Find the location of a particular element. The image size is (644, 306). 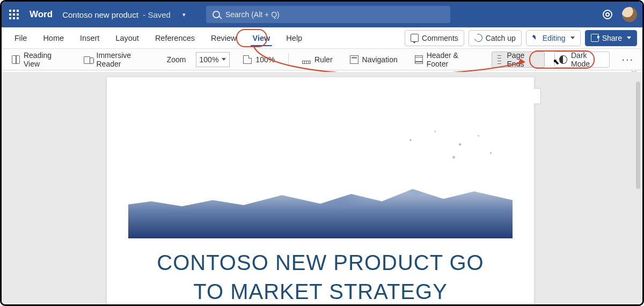

search-placeholder: Search (Alt + Q) is located at coordinates (252, 14).